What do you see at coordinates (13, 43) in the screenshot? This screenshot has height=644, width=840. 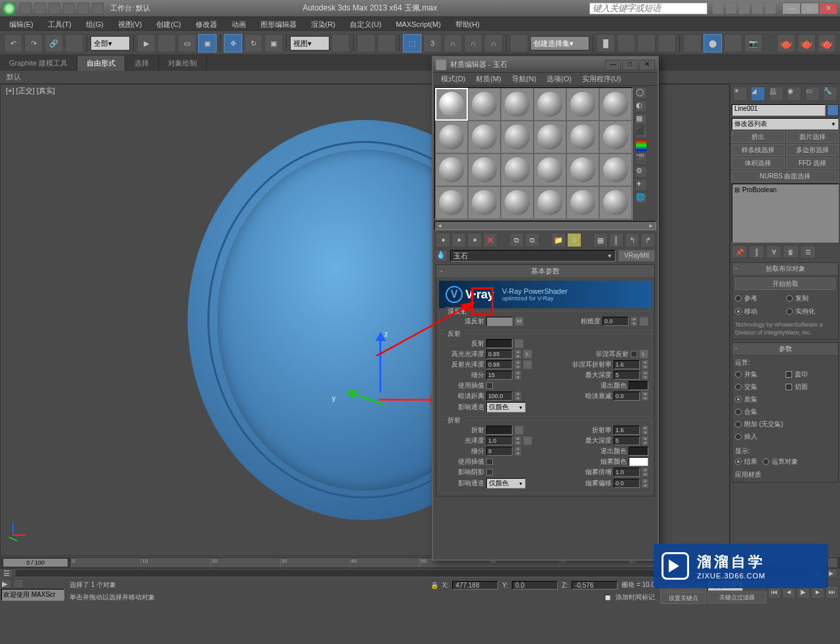 I see `undo-icon: ↶` at bounding box center [13, 43].